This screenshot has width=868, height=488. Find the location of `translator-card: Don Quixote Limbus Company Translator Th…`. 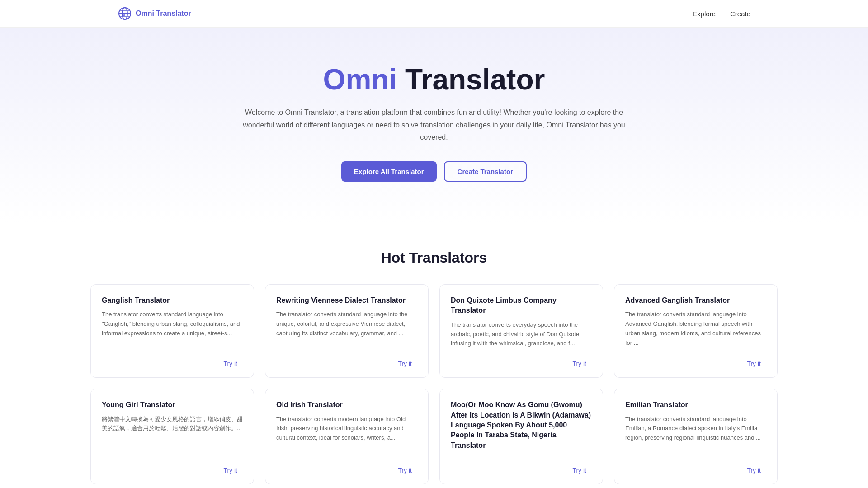

translator-card: Don Quixote Limbus Company Translator Th… is located at coordinates (521, 331).